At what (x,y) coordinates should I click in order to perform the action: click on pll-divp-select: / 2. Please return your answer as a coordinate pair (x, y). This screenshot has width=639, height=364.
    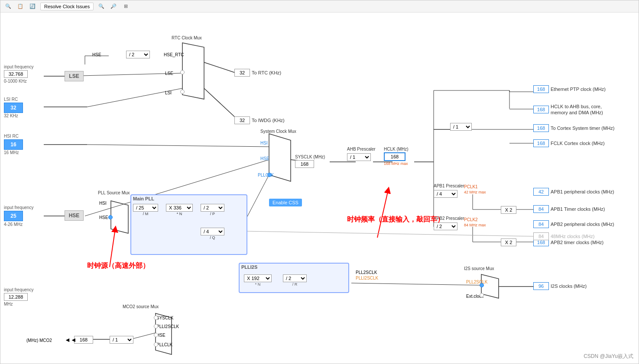
    Looking at the image, I should click on (212, 208).